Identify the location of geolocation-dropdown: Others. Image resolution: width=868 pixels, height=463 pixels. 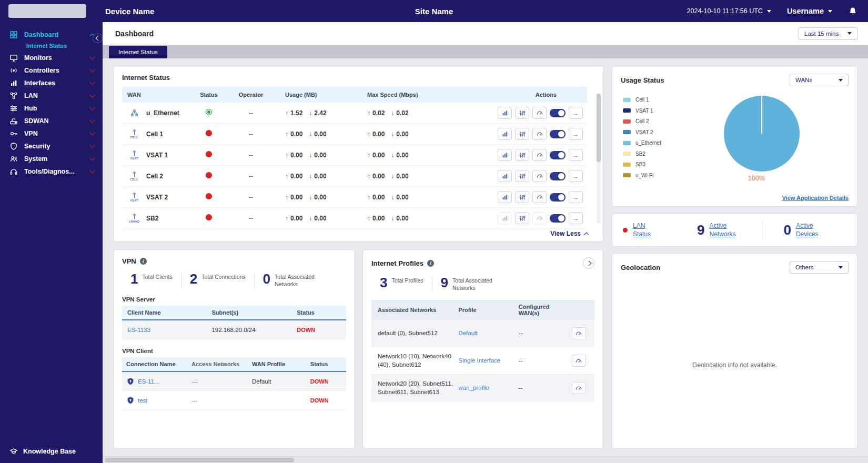
(819, 267).